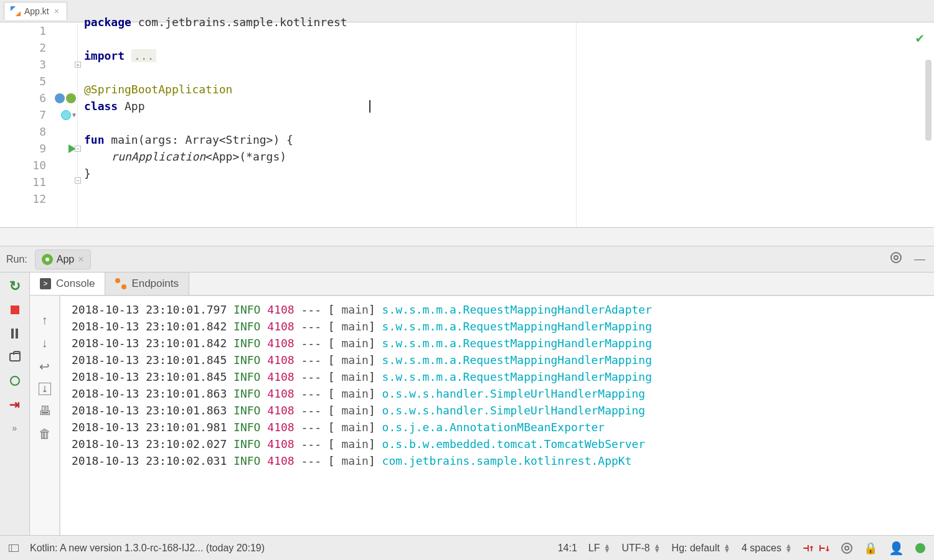  What do you see at coordinates (896, 258) in the screenshot?
I see `gear-icon` at bounding box center [896, 258].